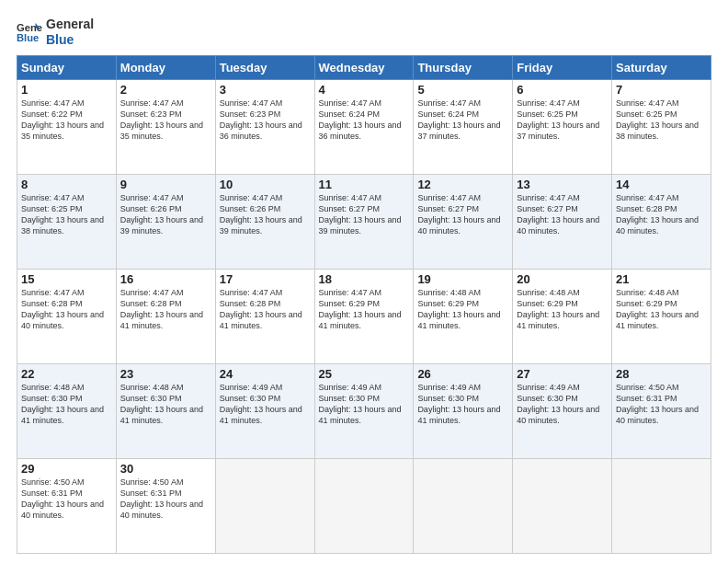  What do you see at coordinates (563, 316) in the screenshot?
I see `calendar-cell: 20Sunrise: 4:48 AMSunset: 6:29 PMDayligh…` at bounding box center [563, 316].